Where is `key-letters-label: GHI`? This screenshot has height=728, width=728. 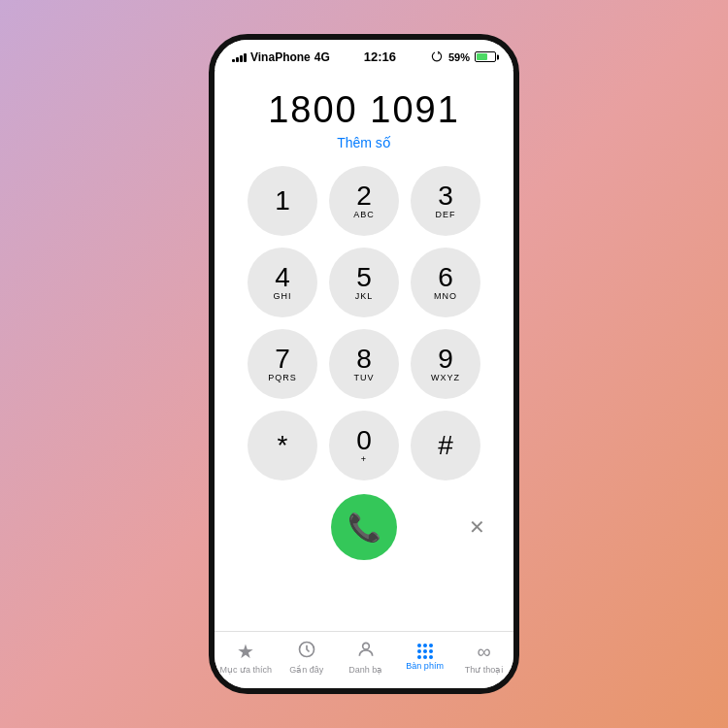
key-letters-label: GHI is located at coordinates (281, 297).